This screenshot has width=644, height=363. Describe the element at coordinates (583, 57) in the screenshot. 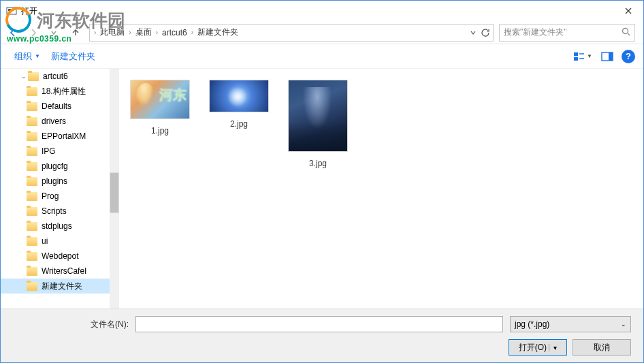

I see `view-mode-button: ▼` at that location.